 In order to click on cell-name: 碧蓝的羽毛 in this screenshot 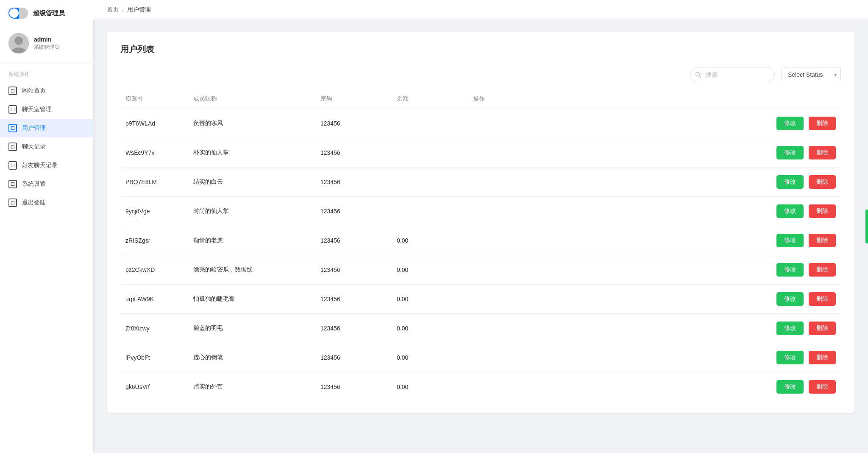, I will do `click(252, 328)`.